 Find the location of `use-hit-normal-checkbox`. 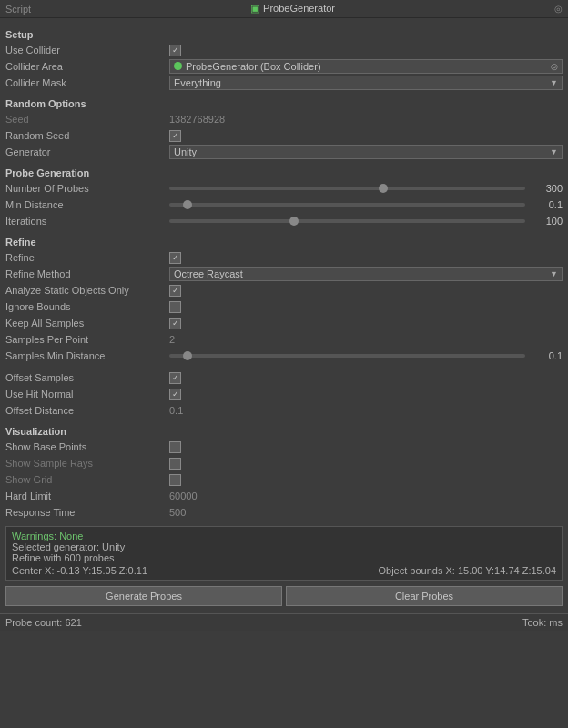

use-hit-normal-checkbox is located at coordinates (175, 395).